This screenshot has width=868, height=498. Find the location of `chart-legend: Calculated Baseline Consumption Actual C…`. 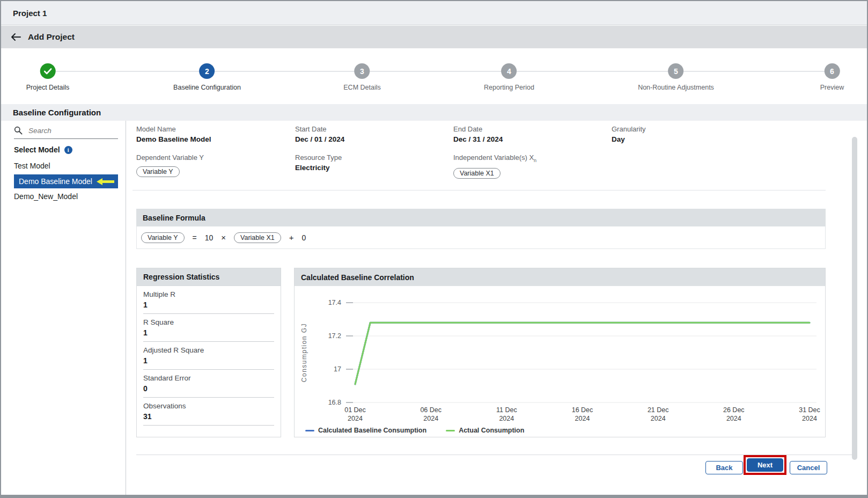

chart-legend: Calculated Baseline Consumption Actual C… is located at coordinates (560, 430).